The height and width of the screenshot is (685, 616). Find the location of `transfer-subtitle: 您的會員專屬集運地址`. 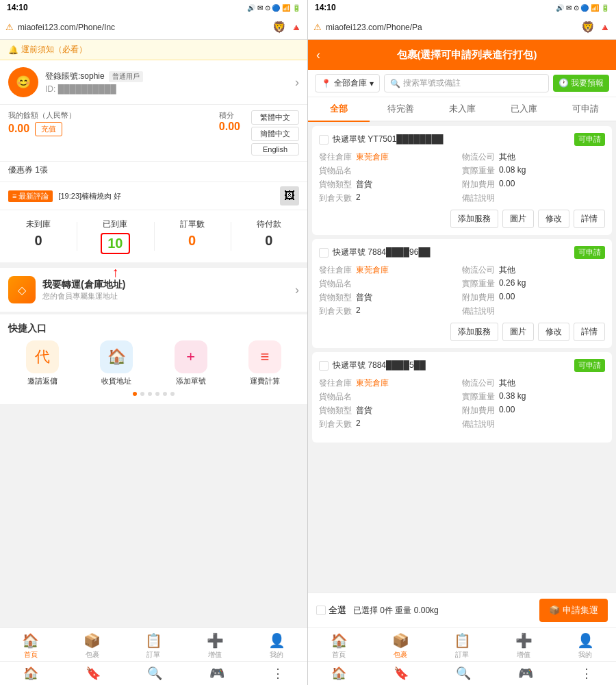

transfer-subtitle: 您的會員專屬集運地址 is located at coordinates (166, 296).